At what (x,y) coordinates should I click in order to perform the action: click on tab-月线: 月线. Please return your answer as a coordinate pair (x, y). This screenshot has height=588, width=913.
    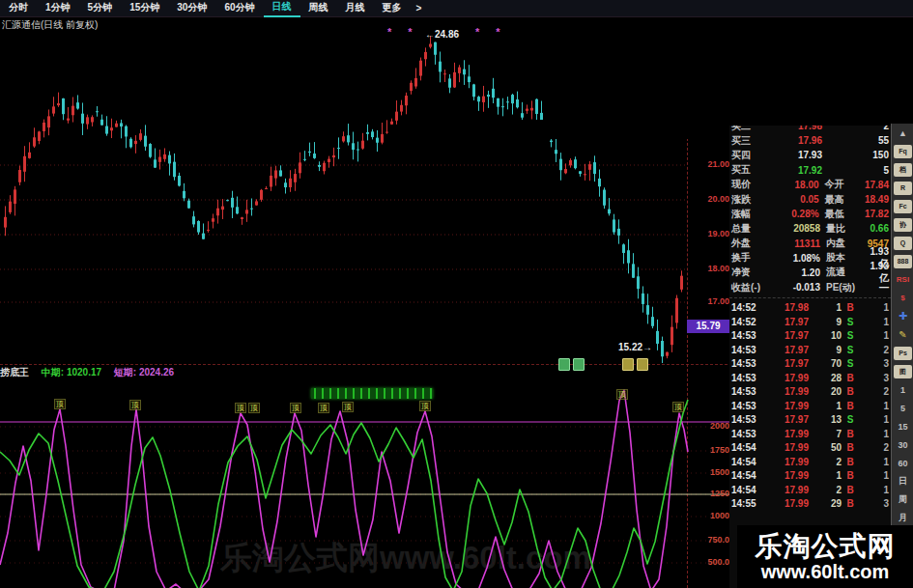
    Looking at the image, I should click on (356, 8).